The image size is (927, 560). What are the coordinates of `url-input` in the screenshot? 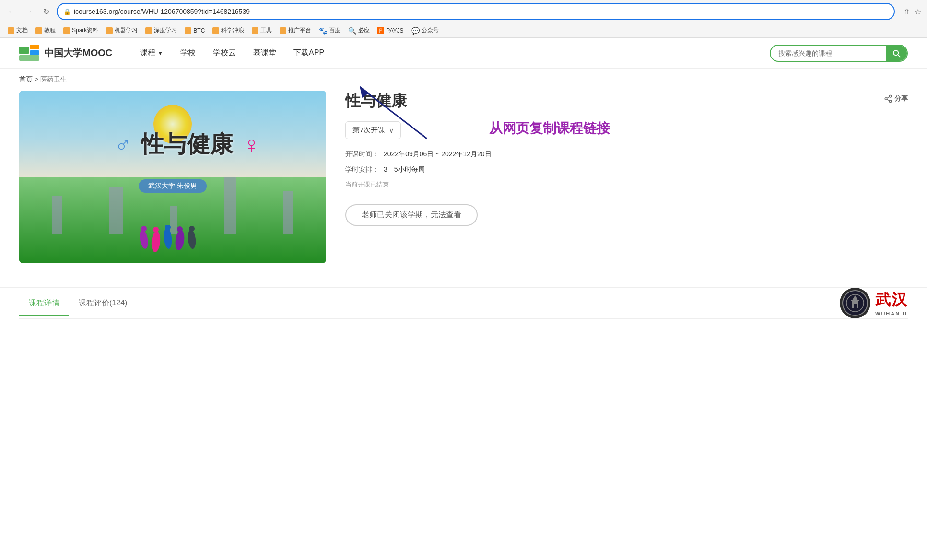 It's located at (481, 12).